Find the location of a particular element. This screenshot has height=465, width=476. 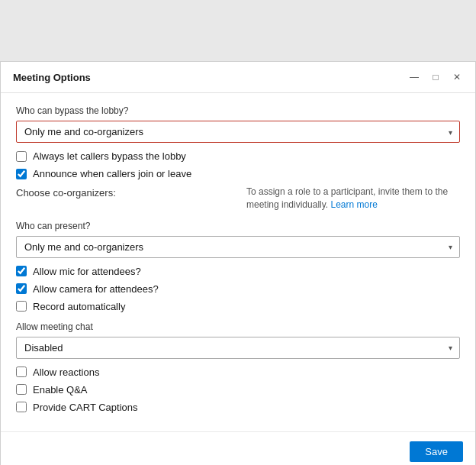

always-bypass-row: Always let callers bypass the lobby is located at coordinates (238, 156).